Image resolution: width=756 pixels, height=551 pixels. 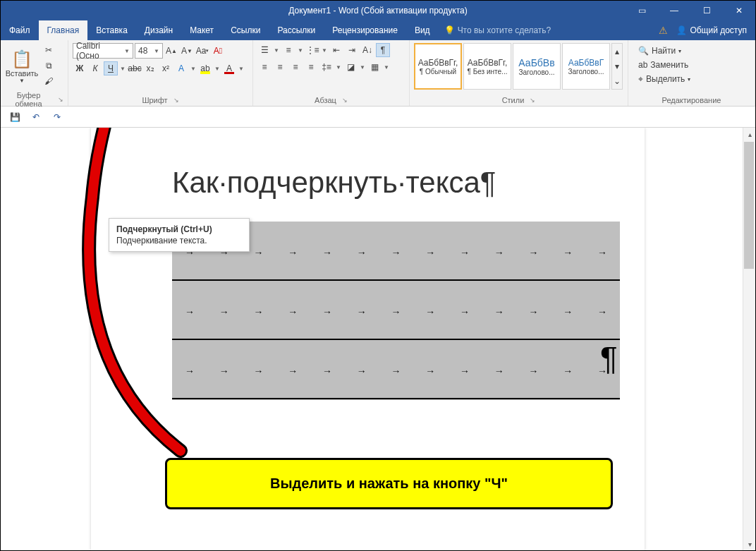 I want to click on select-button: ⌖ Выделить ▾, so click(x=664, y=79).